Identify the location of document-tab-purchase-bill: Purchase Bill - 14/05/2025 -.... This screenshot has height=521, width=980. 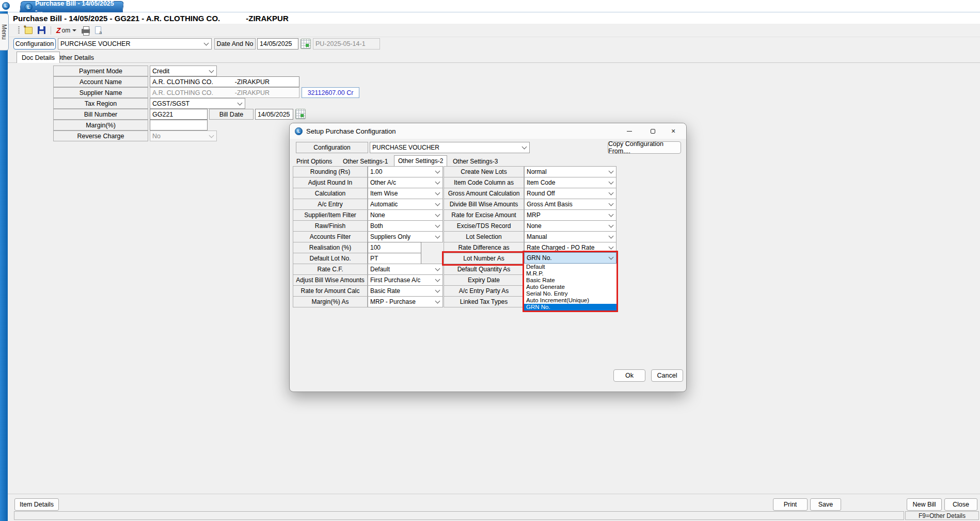
(72, 7).